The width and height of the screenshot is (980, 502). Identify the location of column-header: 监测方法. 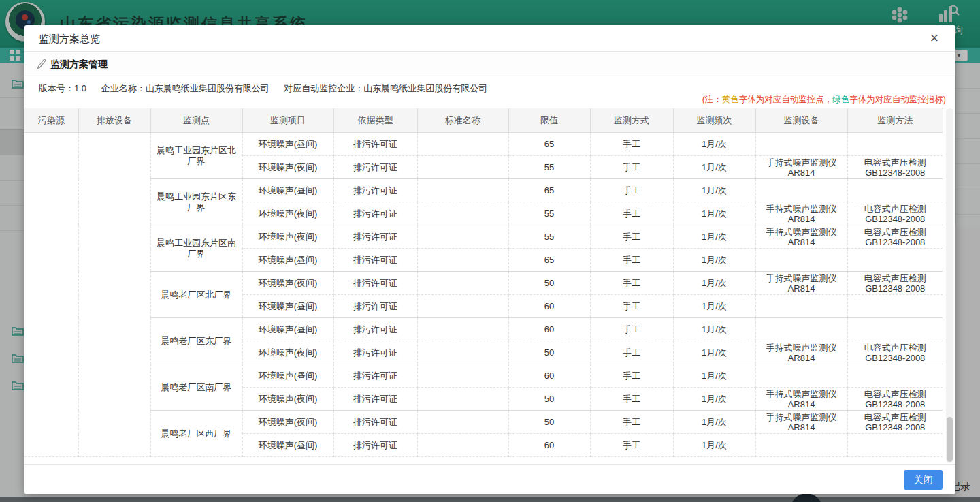
(895, 121).